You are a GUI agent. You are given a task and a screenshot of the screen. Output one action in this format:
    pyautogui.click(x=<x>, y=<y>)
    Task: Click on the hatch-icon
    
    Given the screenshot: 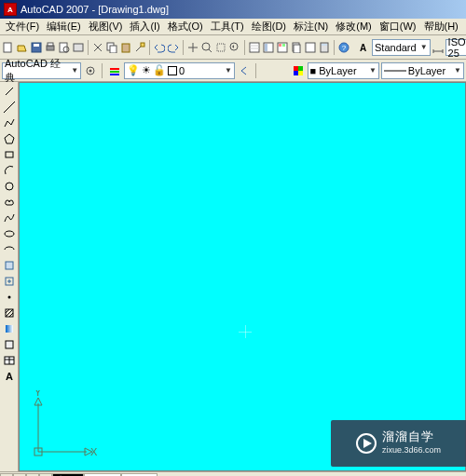 What is the action you would take?
    pyautogui.click(x=9, y=313)
    